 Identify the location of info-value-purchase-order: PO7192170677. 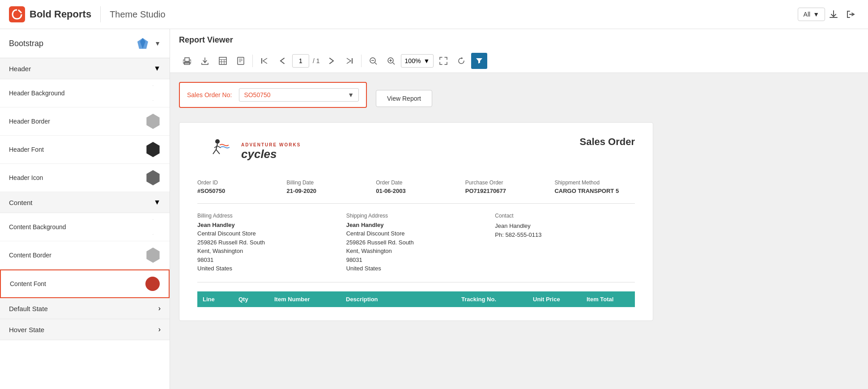
(506, 191).